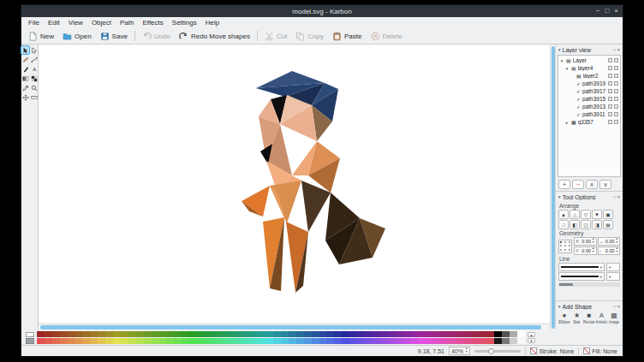 This screenshot has width=644, height=362. Describe the element at coordinates (600, 351) in the screenshot. I see `fill-indicator: Fill: None` at that location.